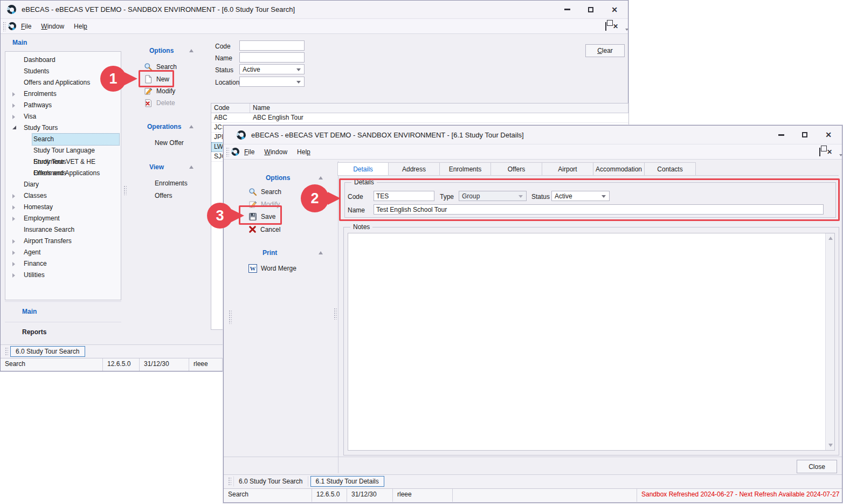 This screenshot has width=843, height=504. Describe the element at coordinates (63, 116) in the screenshot. I see `tree-item-visa: Visa` at that location.